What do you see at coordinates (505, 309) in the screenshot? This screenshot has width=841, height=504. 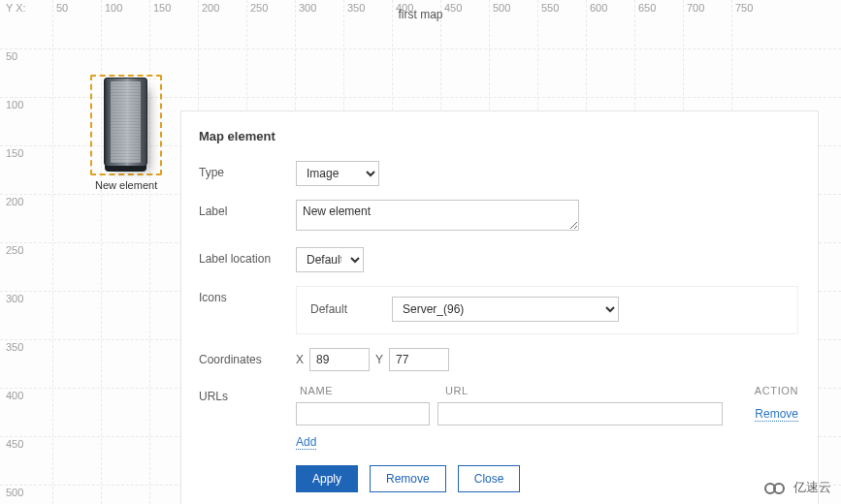 I see `icon-default-select: Server_(96)` at bounding box center [505, 309].